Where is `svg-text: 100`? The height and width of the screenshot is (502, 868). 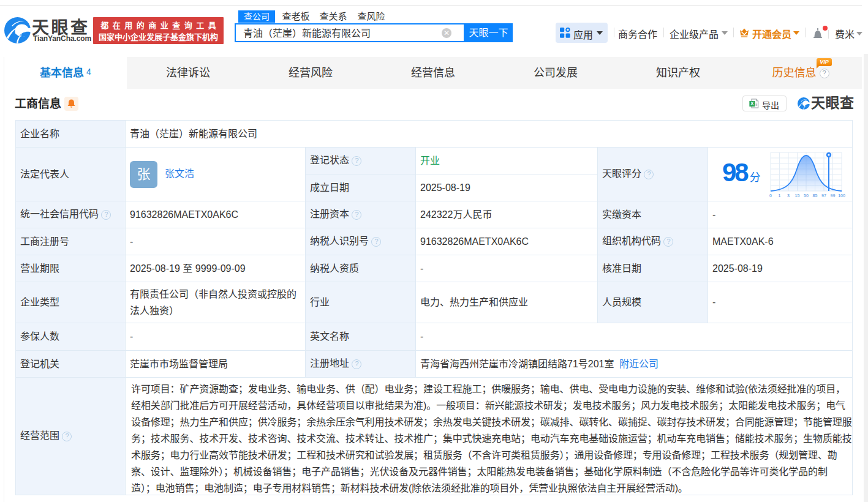 svg-text: 100 is located at coordinates (842, 196).